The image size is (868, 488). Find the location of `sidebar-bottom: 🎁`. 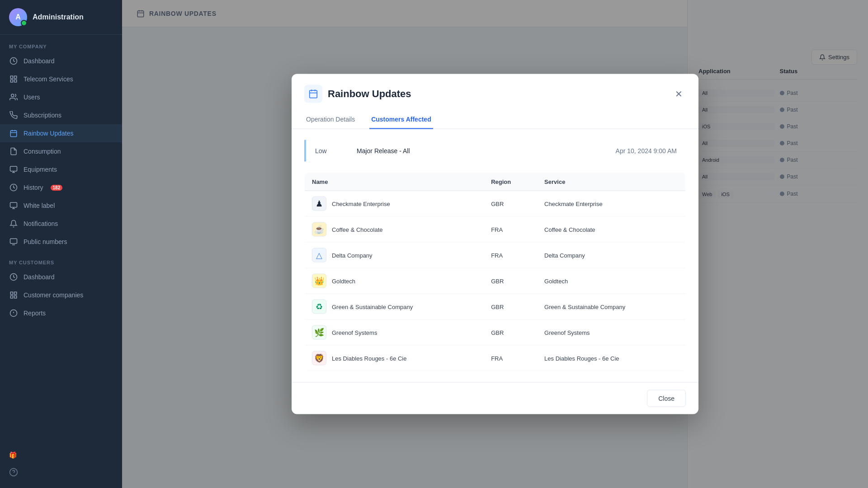

sidebar-bottom: 🎁 is located at coordinates (61, 465).